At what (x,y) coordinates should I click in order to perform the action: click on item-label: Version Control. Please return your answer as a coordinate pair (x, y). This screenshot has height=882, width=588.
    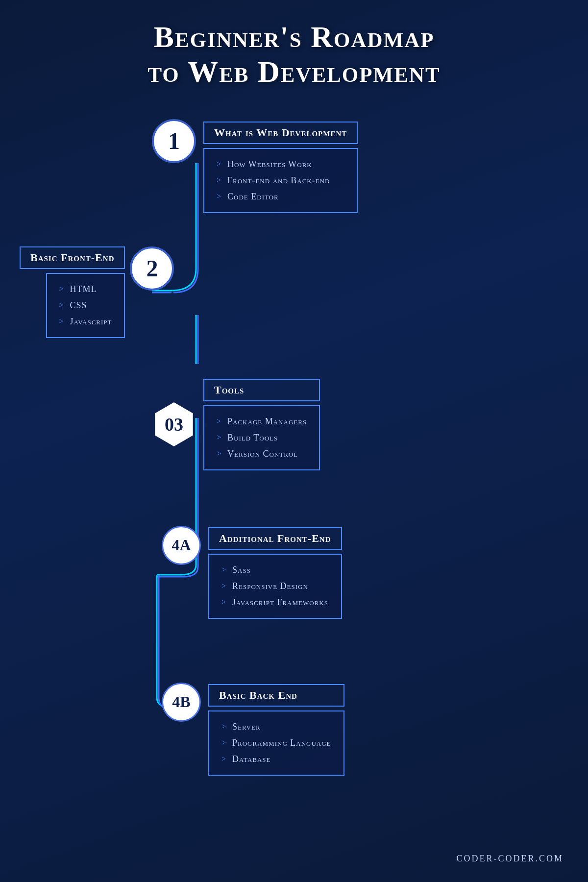
    Looking at the image, I should click on (263, 454).